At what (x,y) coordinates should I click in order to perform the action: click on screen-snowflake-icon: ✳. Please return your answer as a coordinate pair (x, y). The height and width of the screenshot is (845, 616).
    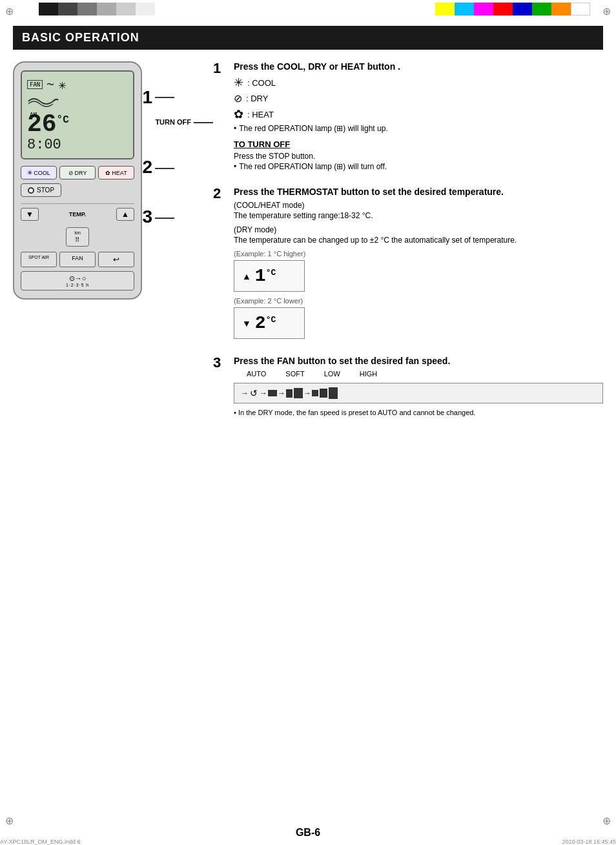
    Looking at the image, I should click on (62, 85).